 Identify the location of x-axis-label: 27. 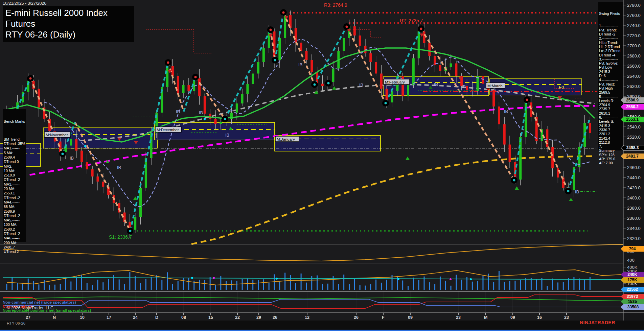
(28, 317).